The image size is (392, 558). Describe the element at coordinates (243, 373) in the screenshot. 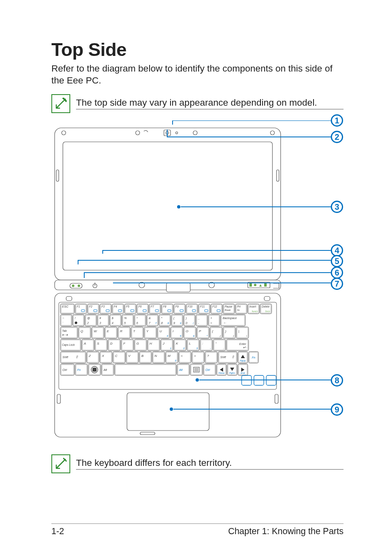

I see `svg-text: End` at that location.